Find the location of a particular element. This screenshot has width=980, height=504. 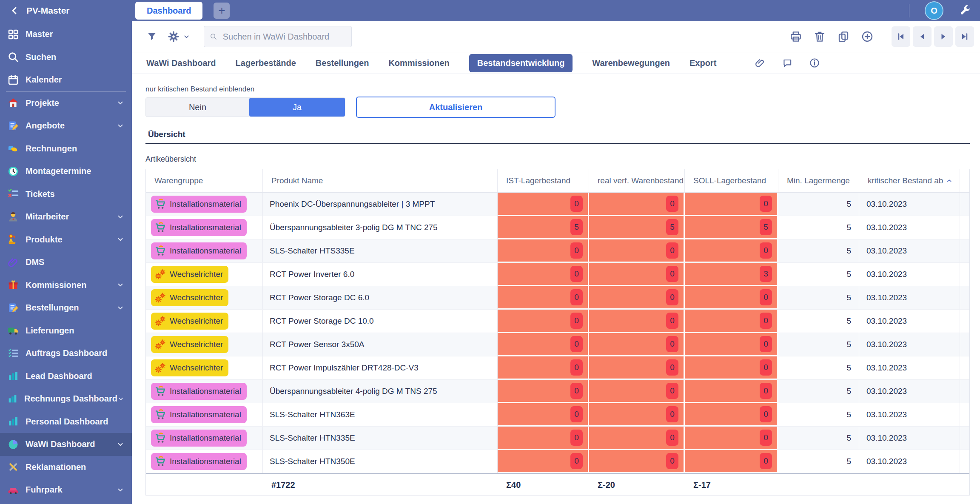

table-row: InstallationsmaterialSLS-Schalter HTS335… is located at coordinates (558, 251).